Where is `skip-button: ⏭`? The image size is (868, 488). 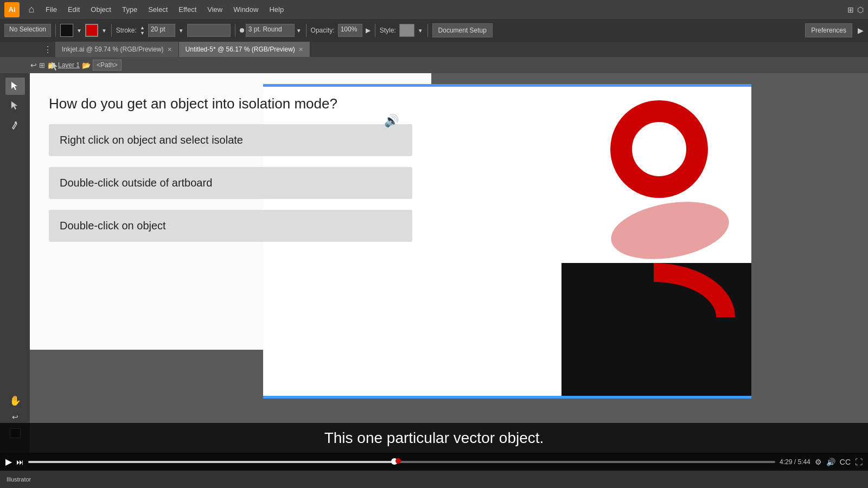 skip-button: ⏭ is located at coordinates (20, 462).